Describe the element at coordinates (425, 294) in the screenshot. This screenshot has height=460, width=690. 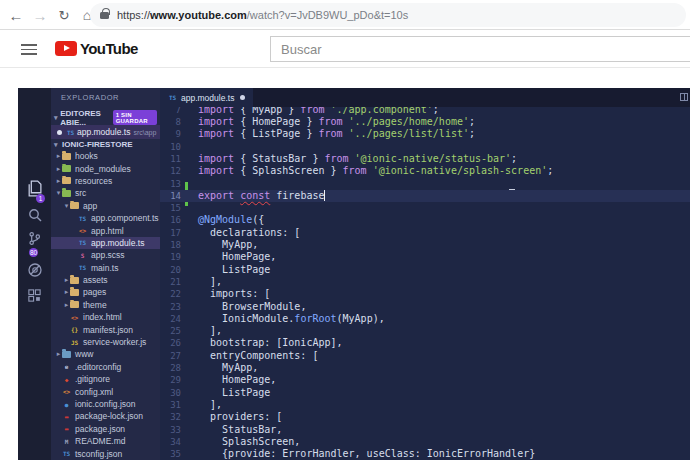
I see `code-line-22: 22 imports: [` at that location.